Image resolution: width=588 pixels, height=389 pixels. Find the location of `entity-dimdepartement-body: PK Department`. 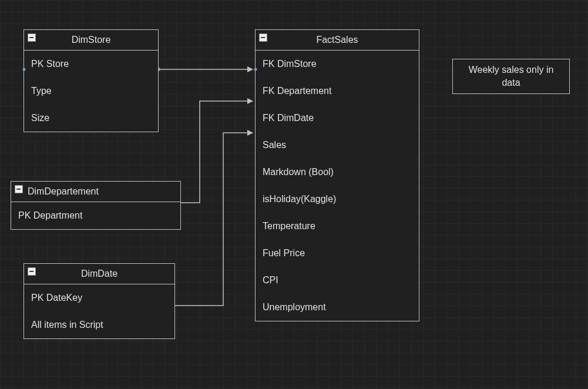

entity-dimdepartement-body: PK Department is located at coordinates (96, 216).